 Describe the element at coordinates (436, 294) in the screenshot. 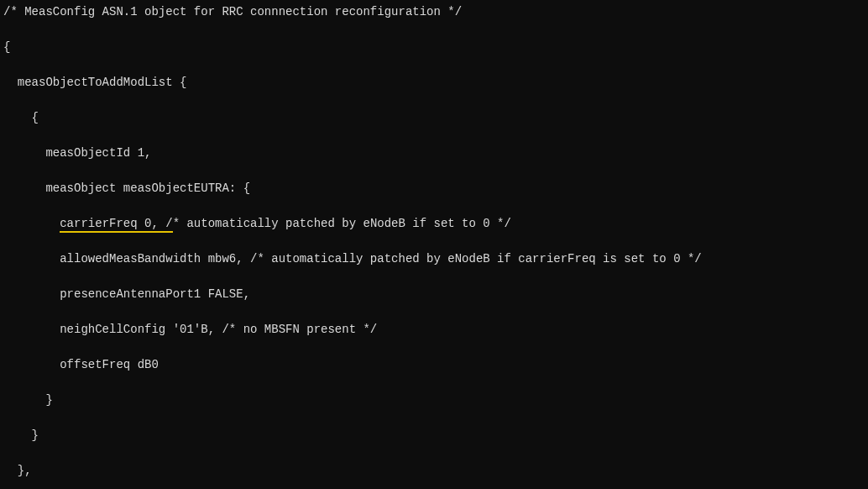

I see `code-line: presenceAntennaPort1 FALSE,` at that location.